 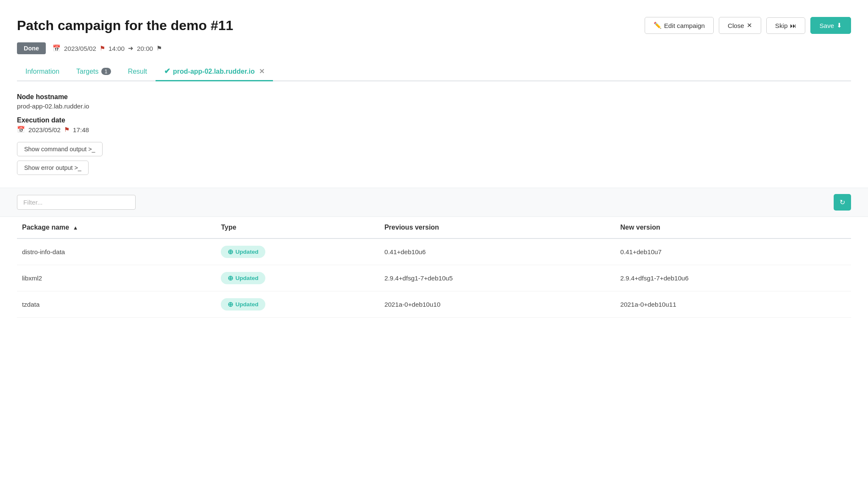 I want to click on page-title: Patch campaign for the demo #11, so click(x=125, y=25).